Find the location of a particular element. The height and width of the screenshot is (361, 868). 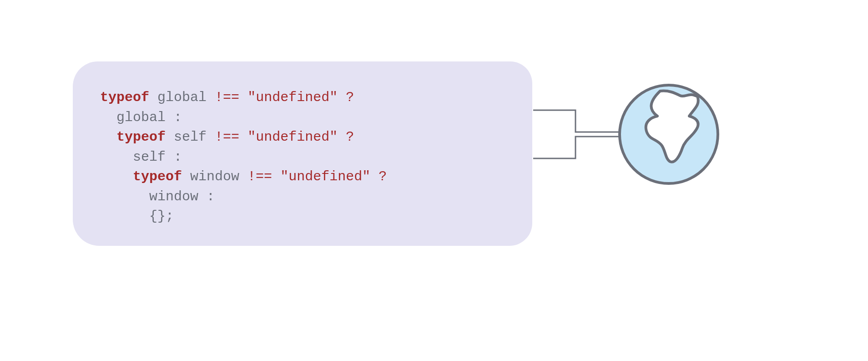

code-line-6: window : is located at coordinates (157, 197).